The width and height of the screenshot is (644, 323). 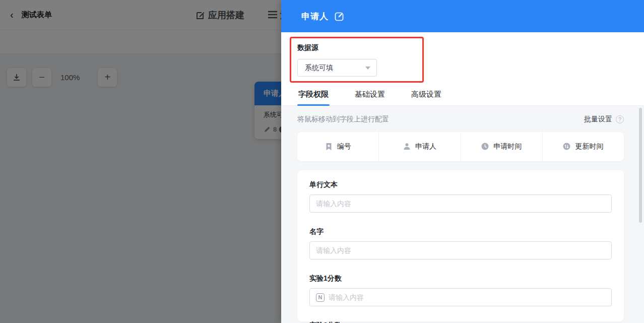 I want to click on field-label: 单行文本, so click(x=461, y=185).